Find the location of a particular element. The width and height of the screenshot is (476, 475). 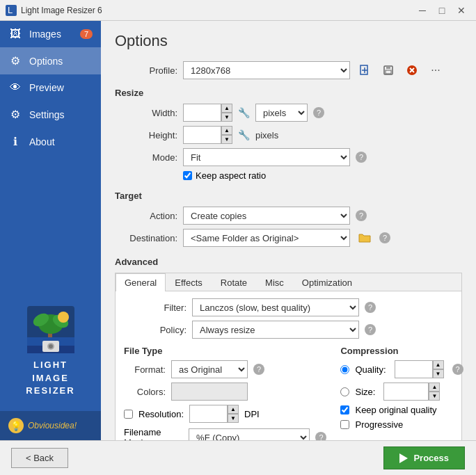

resolution-input: 96 is located at coordinates (209, 414).